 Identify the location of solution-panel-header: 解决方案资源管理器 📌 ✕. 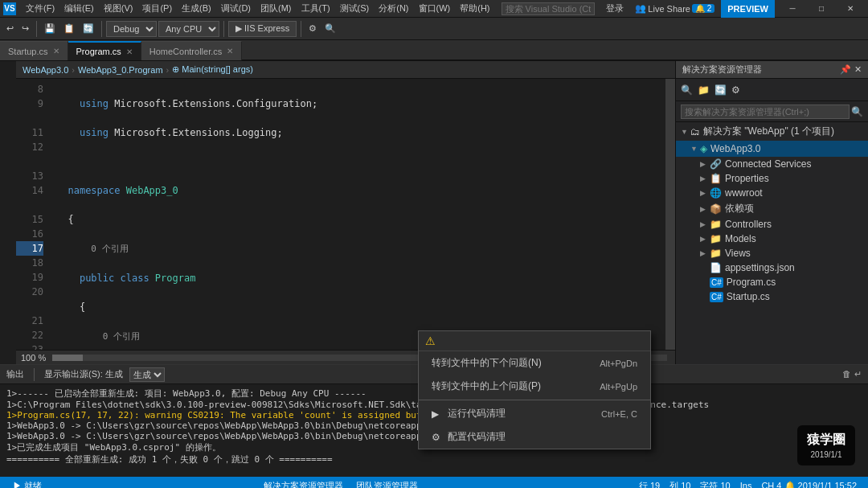
(772, 70).